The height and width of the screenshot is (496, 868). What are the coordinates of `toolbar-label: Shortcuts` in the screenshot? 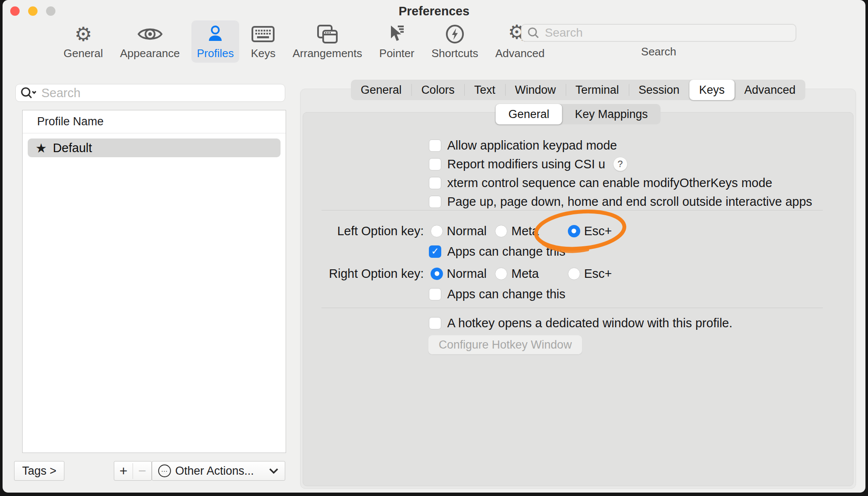 It's located at (455, 54).